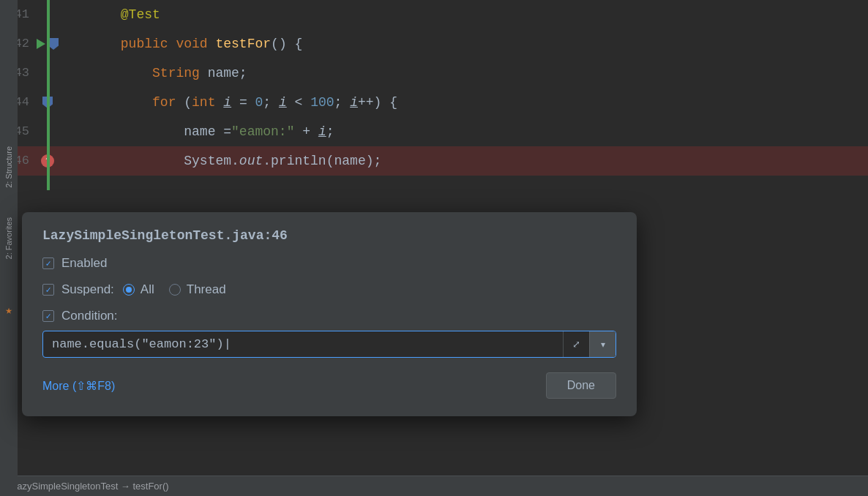 The height and width of the screenshot is (496, 868). Describe the element at coordinates (81, 316) in the screenshot. I see `condition-checkbox-wrapper: Condition:` at that location.